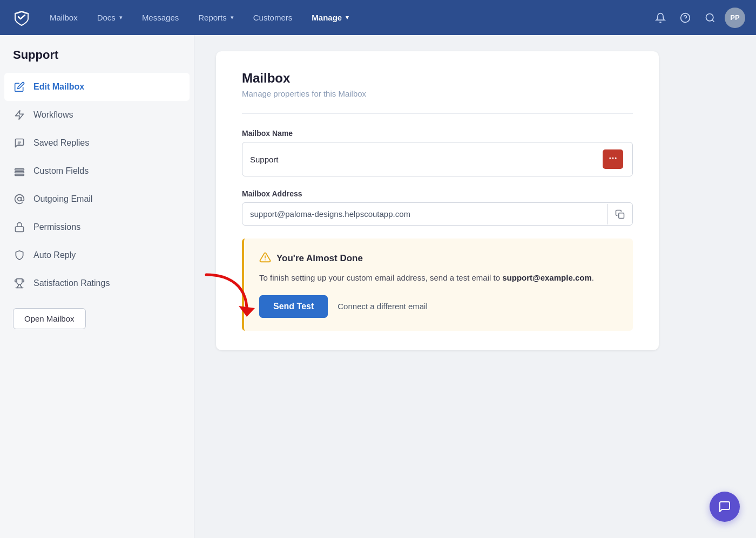 The width and height of the screenshot is (756, 538). What do you see at coordinates (97, 115) in the screenshot?
I see `sidebar-item-workflows: Workflows` at bounding box center [97, 115].